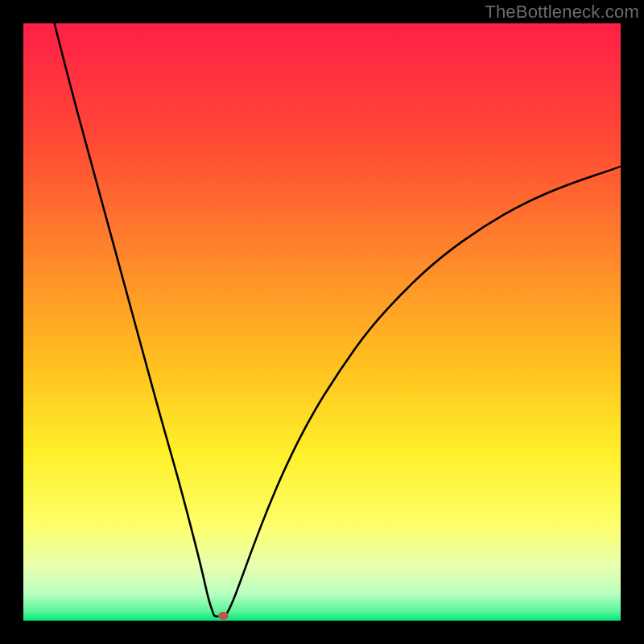  What do you see at coordinates (224, 616) in the screenshot?
I see `optimum-marker` at bounding box center [224, 616].